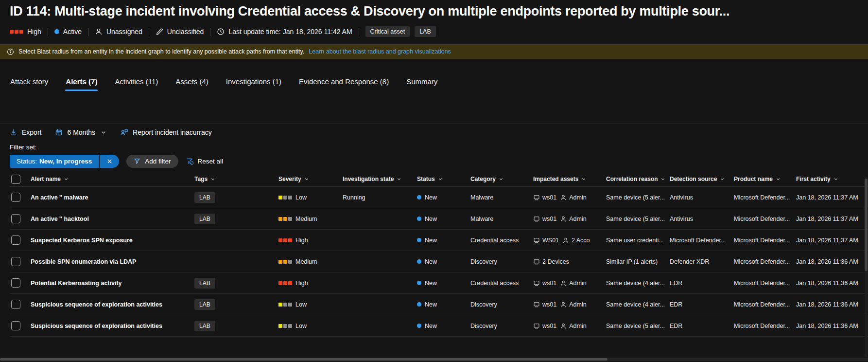  I want to click on column-header-category: Category, so click(498, 179).